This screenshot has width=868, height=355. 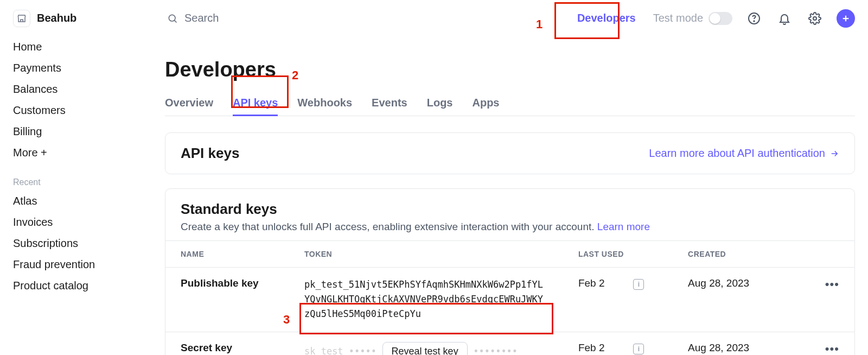 What do you see at coordinates (76, 177) in the screenshot?
I see `sidebar-recent-header: Recent` at bounding box center [76, 177].